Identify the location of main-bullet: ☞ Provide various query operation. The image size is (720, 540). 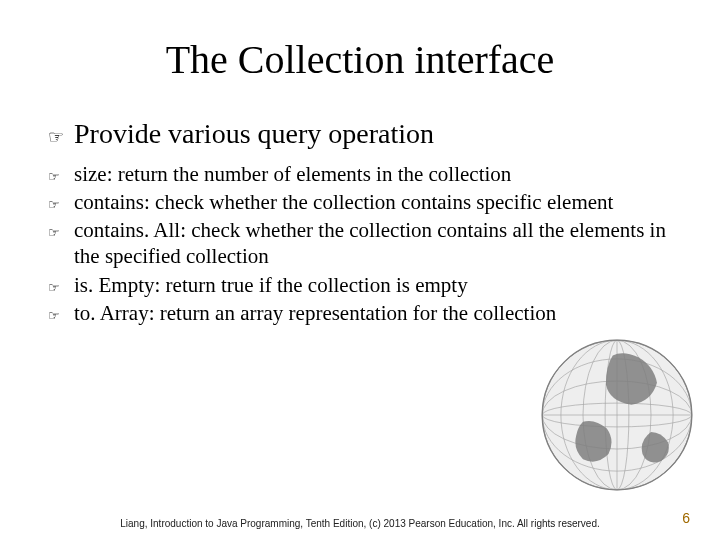
(360, 134).